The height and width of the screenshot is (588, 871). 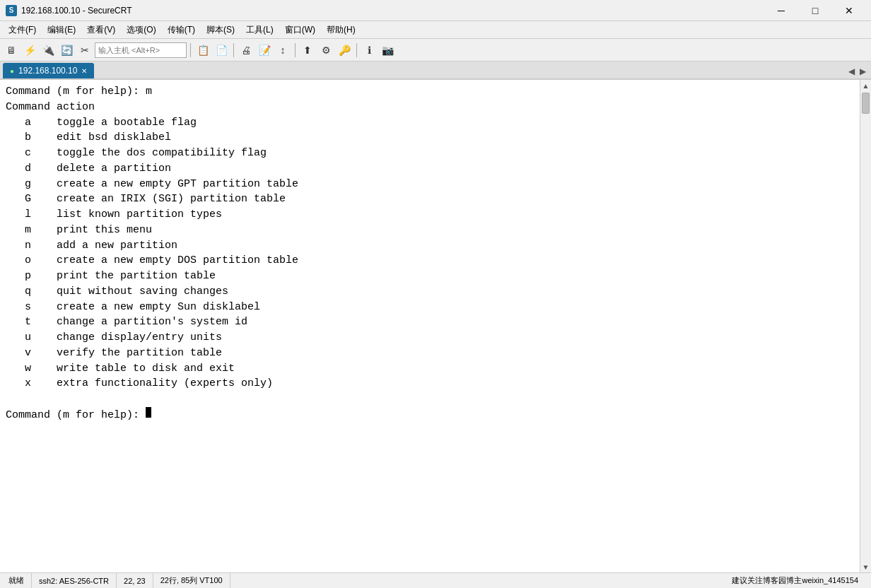 What do you see at coordinates (148, 413) in the screenshot?
I see `terminal-cursor` at bounding box center [148, 413].